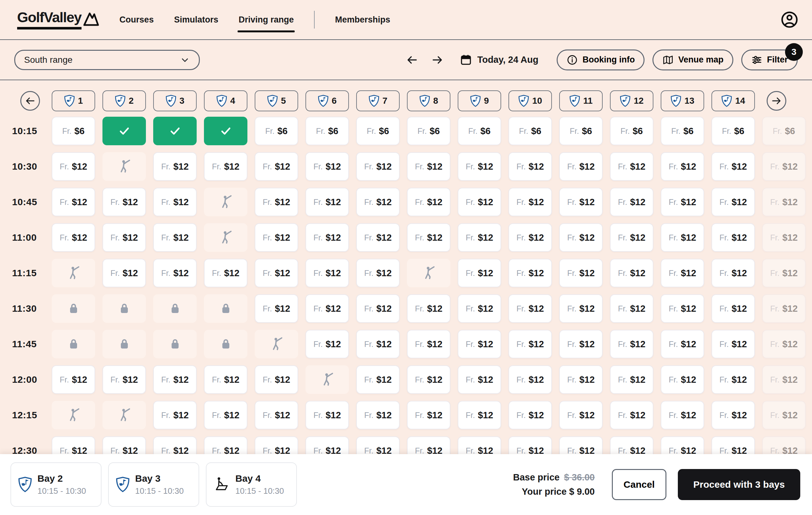  Describe the element at coordinates (632, 101) in the screenshot. I see `bay-chip-12: 12` at that location.